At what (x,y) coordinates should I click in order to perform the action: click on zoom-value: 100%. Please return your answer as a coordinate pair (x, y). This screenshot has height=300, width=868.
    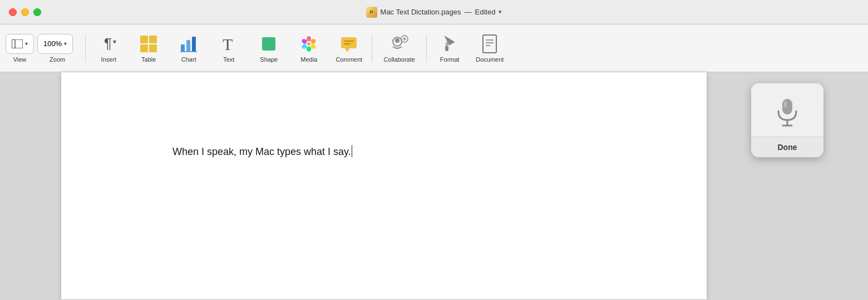
    Looking at the image, I should click on (52, 43).